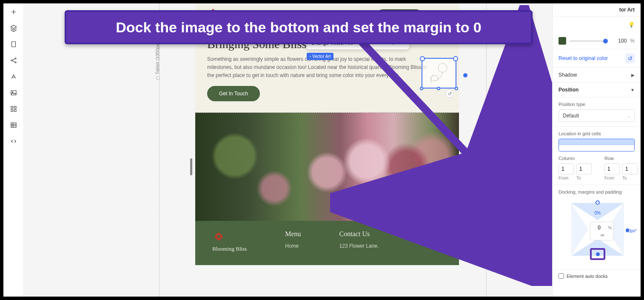 This screenshot has height=300, width=644. I want to click on footer-menu: Menu Home, so click(293, 241).